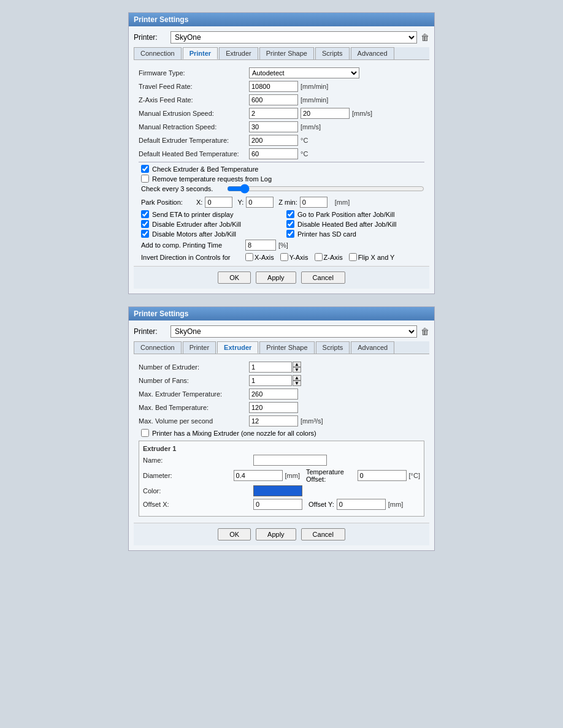 The image size is (563, 728). Describe the element at coordinates (184, 189) in the screenshot. I see `check-every-label: Check every 3 seconds.` at that location.